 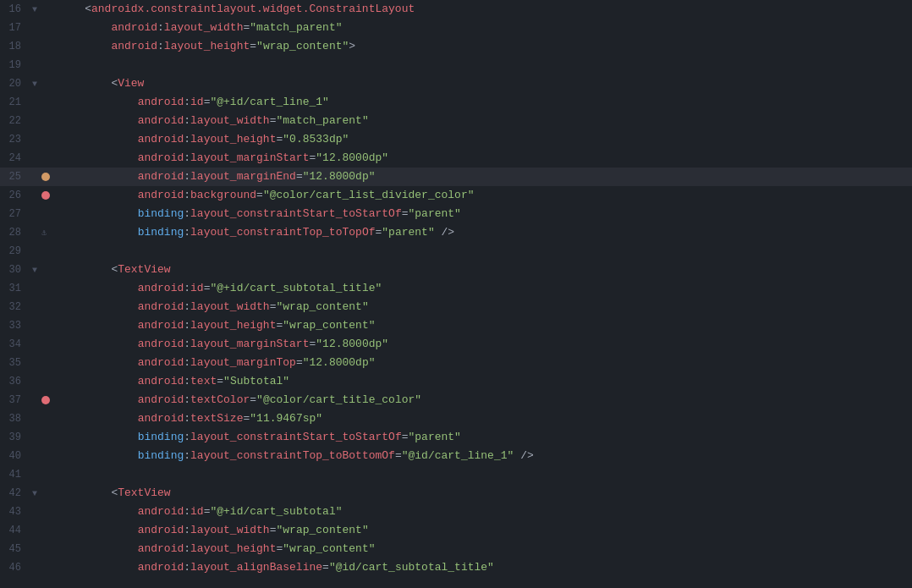 I want to click on code-line-34: 34 android:layout_marginStart="12.8000dp…, so click(x=456, y=344).